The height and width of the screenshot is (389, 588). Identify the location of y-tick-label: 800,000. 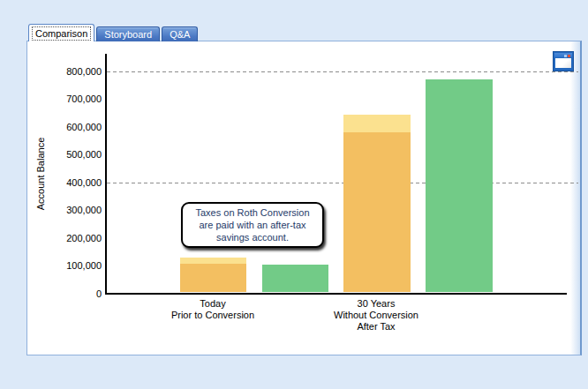
(64, 71).